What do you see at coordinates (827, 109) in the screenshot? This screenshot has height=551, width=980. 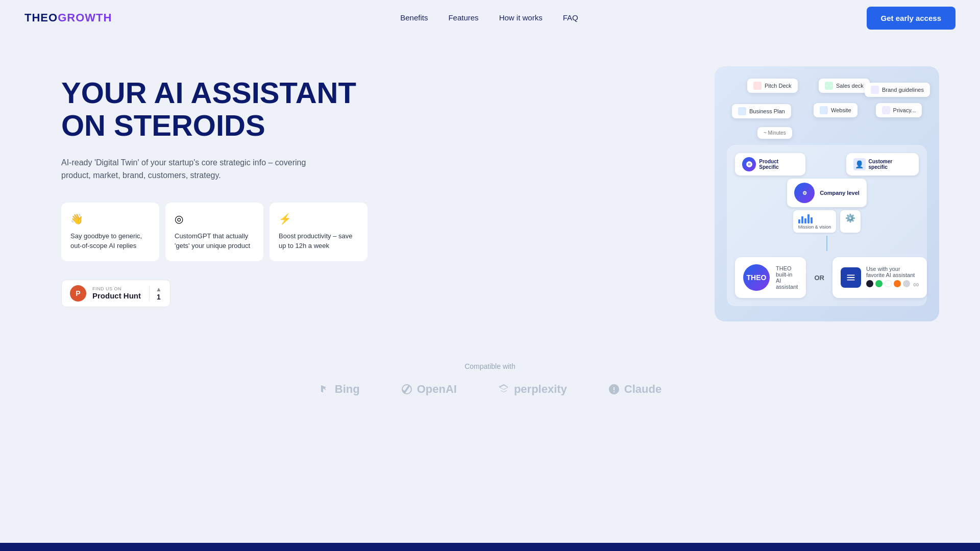 I see `doc-chips: Pitch Deck Sales deck Brand guidelines B…` at bounding box center [827, 109].